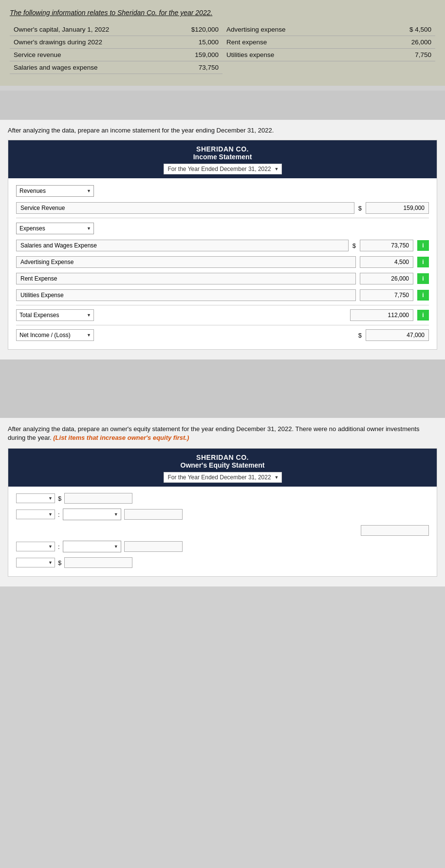 This screenshot has height=868, width=445. Describe the element at coordinates (423, 262) in the screenshot. I see `advertising-info-button: i` at that location.